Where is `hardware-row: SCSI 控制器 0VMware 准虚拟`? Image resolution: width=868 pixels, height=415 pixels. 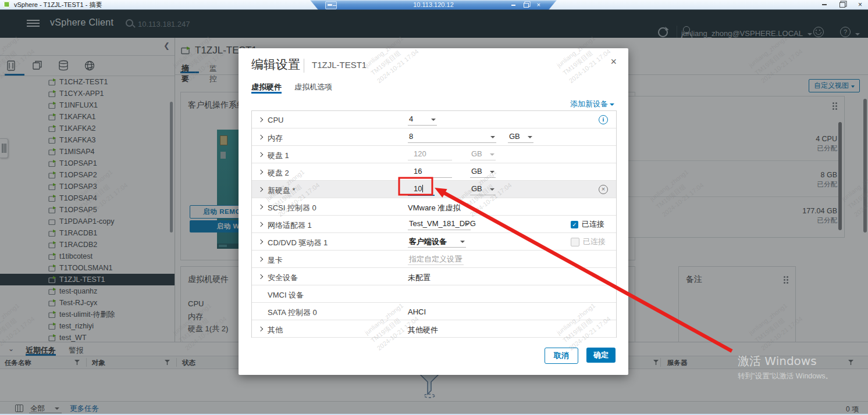 hardware-row: SCSI 控制器 0VMware 准虚拟 is located at coordinates (434, 207).